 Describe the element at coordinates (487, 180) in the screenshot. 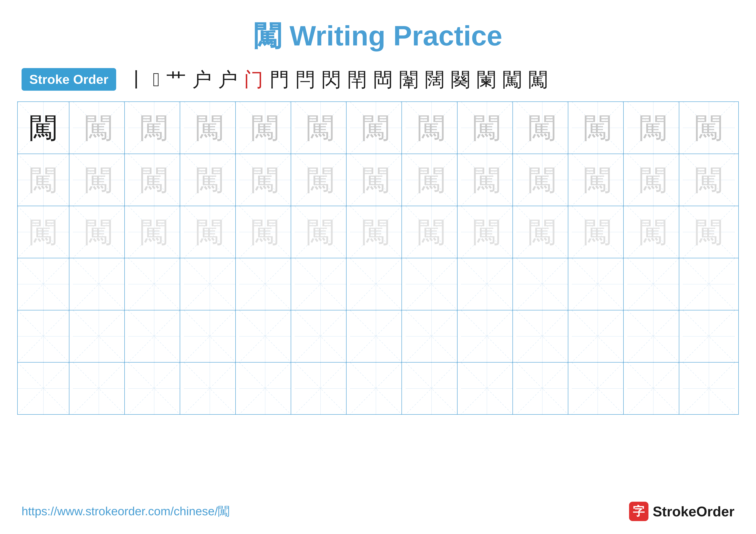

I see `cell-2-9: 闖` at that location.